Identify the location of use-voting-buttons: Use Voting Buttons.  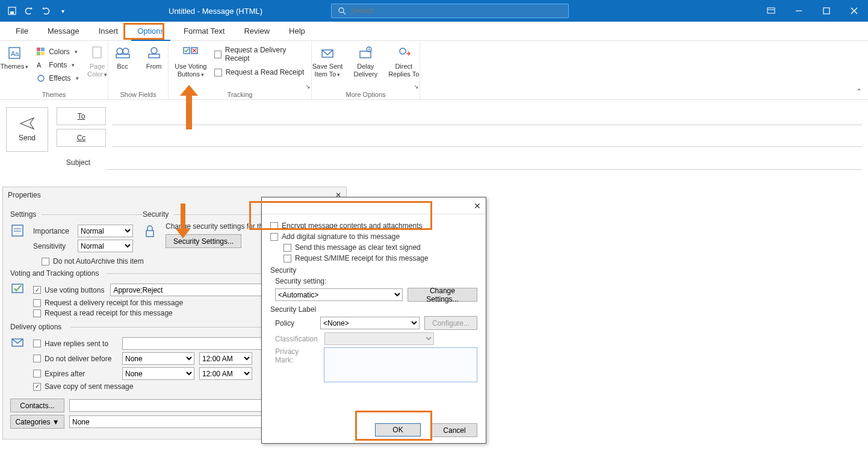
(191, 61).